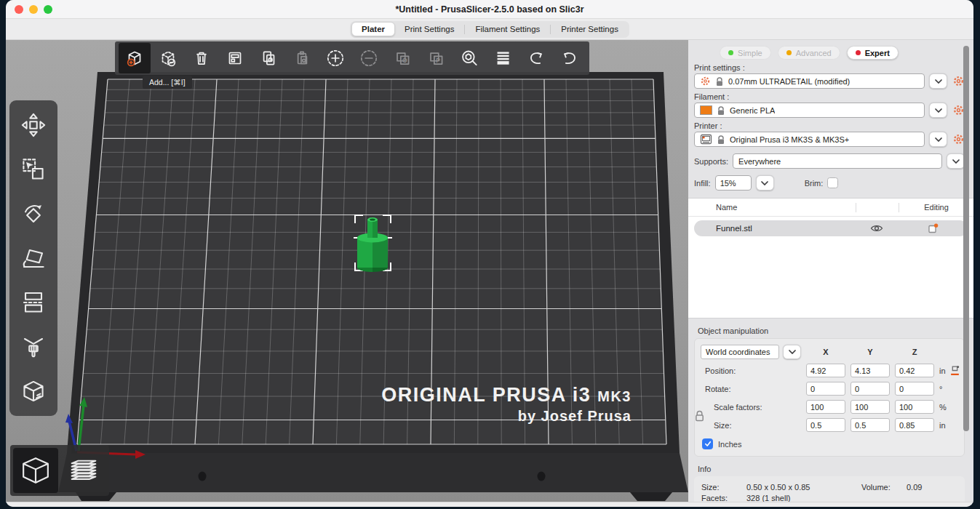 The height and width of the screenshot is (509, 980). What do you see at coordinates (33, 347) in the screenshot?
I see `paint-supports-tool-button` at bounding box center [33, 347].